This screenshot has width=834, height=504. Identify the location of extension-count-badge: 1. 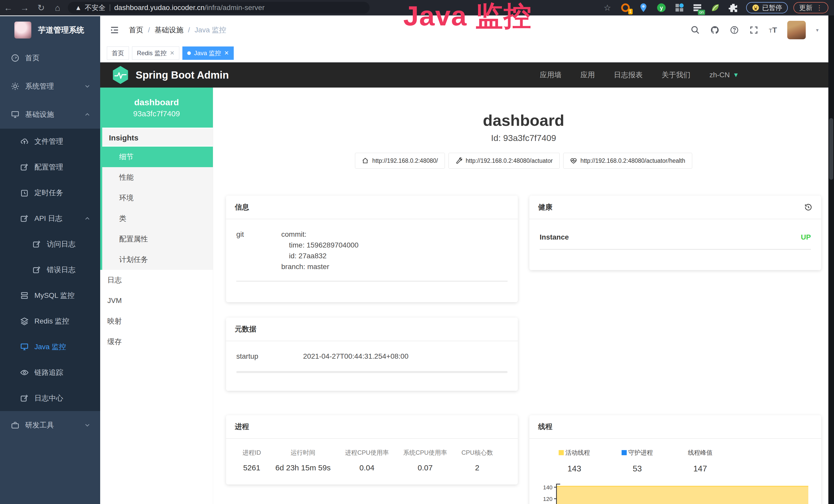
(630, 12).